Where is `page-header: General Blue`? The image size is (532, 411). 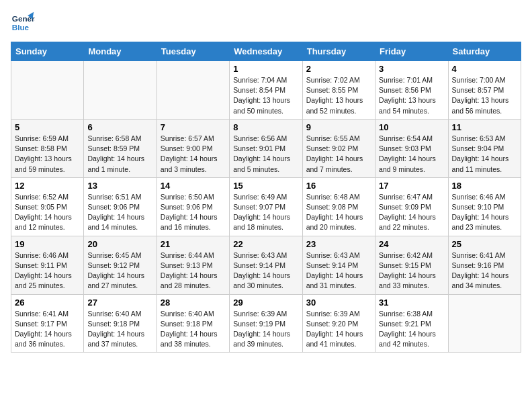
page-header: General Blue is located at coordinates (266, 23).